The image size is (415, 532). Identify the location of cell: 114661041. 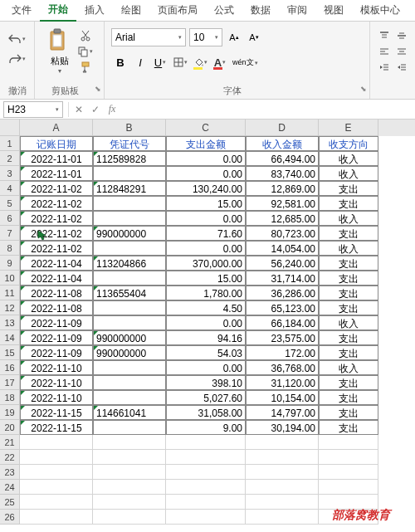
(129, 412).